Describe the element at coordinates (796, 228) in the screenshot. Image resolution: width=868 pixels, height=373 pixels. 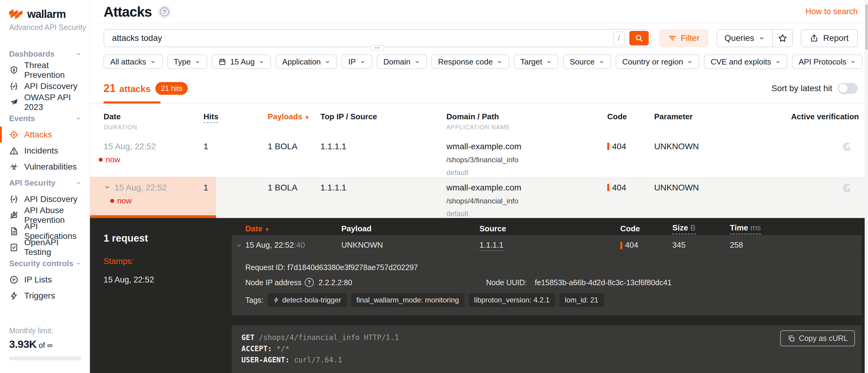
I see `detail-column-time: Time ms` at that location.